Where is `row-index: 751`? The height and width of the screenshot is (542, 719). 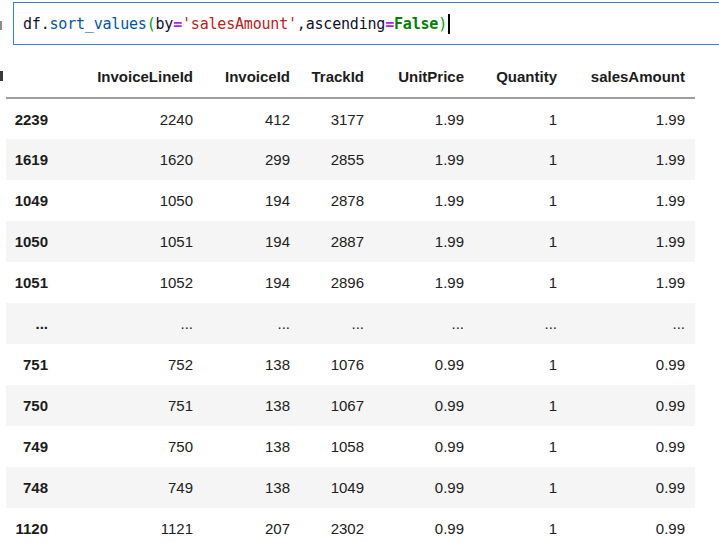 row-index: 751 is located at coordinates (32, 364).